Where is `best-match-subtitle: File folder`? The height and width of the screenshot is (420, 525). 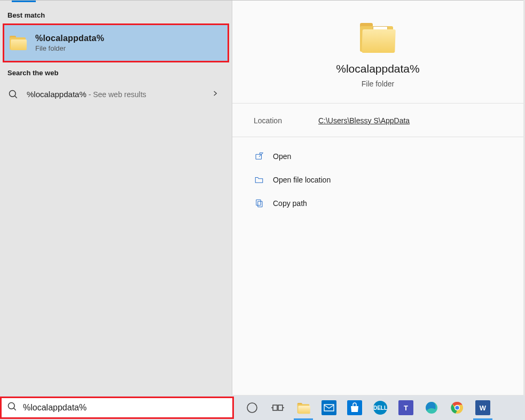 best-match-subtitle: File folder is located at coordinates (69, 48).